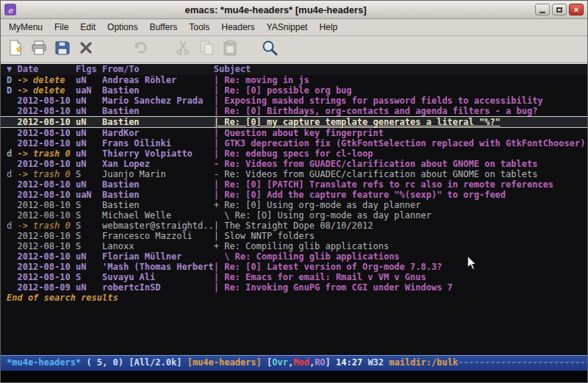 Image resolution: width=588 pixels, height=383 pixels. Describe the element at coordinates (270, 49) in the screenshot. I see `search-icon` at that location.